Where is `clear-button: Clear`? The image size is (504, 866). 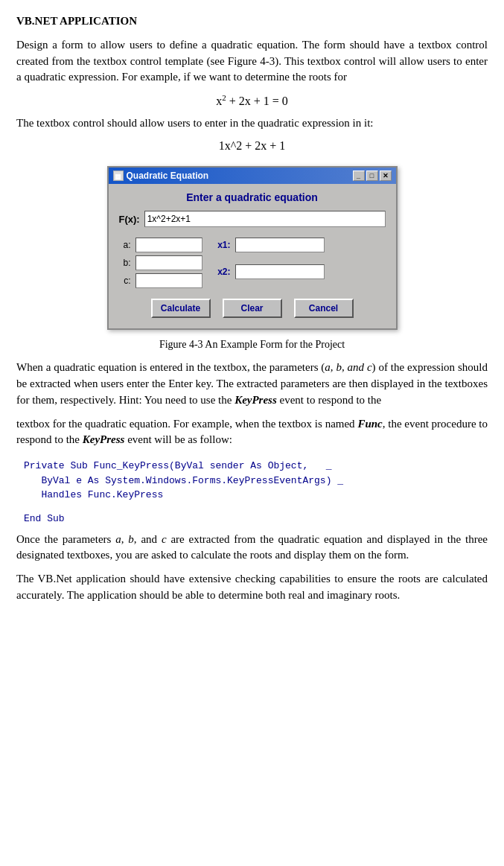 clear-button: Clear is located at coordinates (252, 308).